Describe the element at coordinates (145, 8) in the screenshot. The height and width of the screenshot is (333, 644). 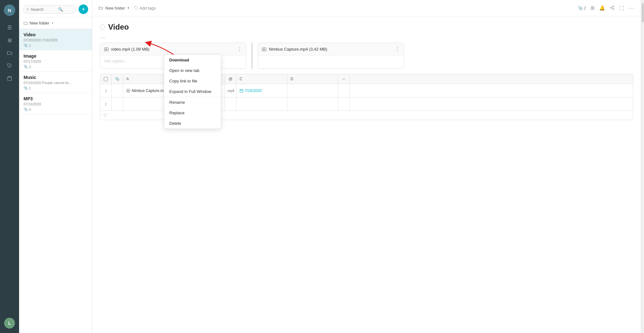
I see `add-tags-button: Add tags` at that location.